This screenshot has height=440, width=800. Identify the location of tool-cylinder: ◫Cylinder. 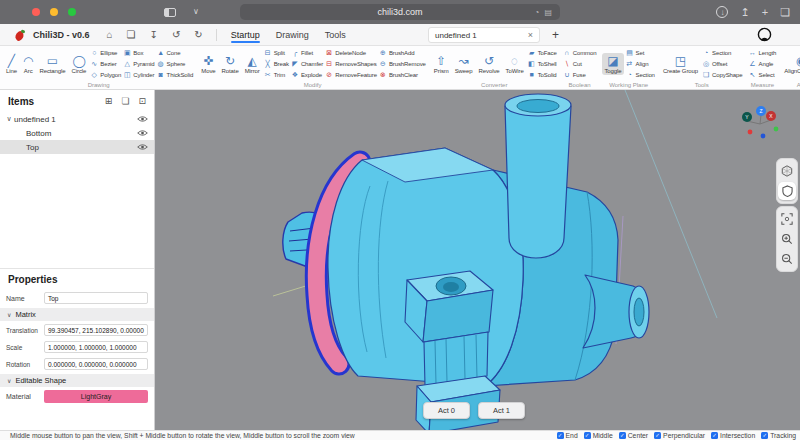
(138, 75).